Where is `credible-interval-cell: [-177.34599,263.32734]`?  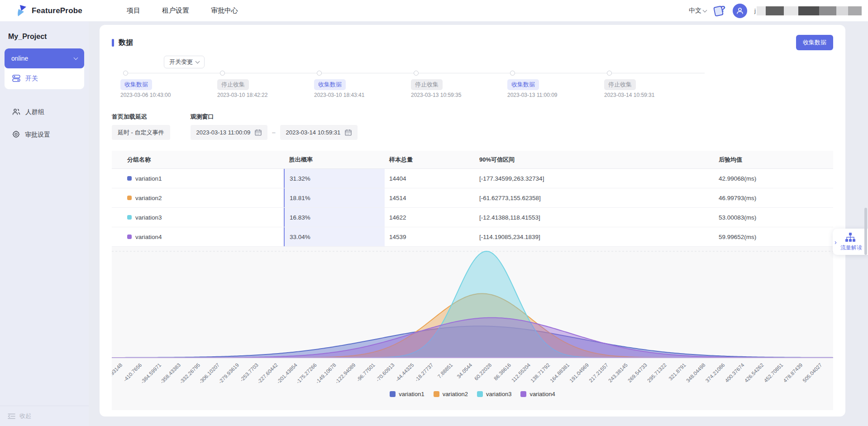 credible-interval-cell: [-177.34599,263.32734] is located at coordinates (599, 178).